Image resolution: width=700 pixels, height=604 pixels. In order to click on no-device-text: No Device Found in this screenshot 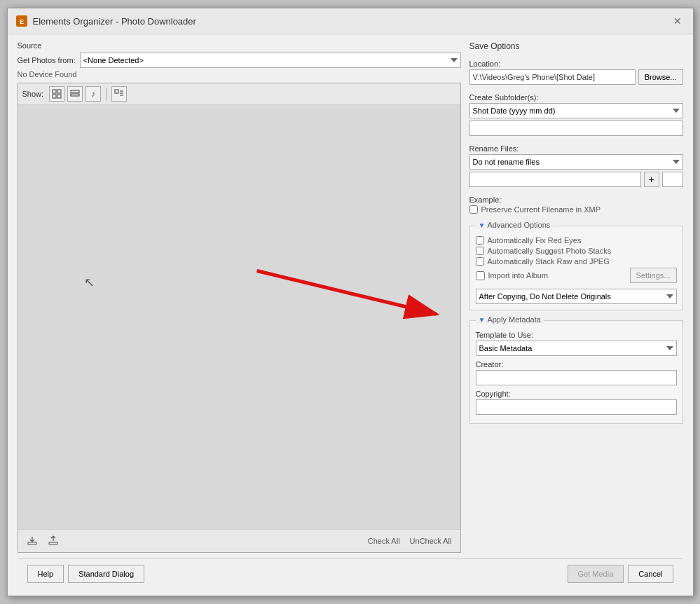, I will do `click(240, 74)`.